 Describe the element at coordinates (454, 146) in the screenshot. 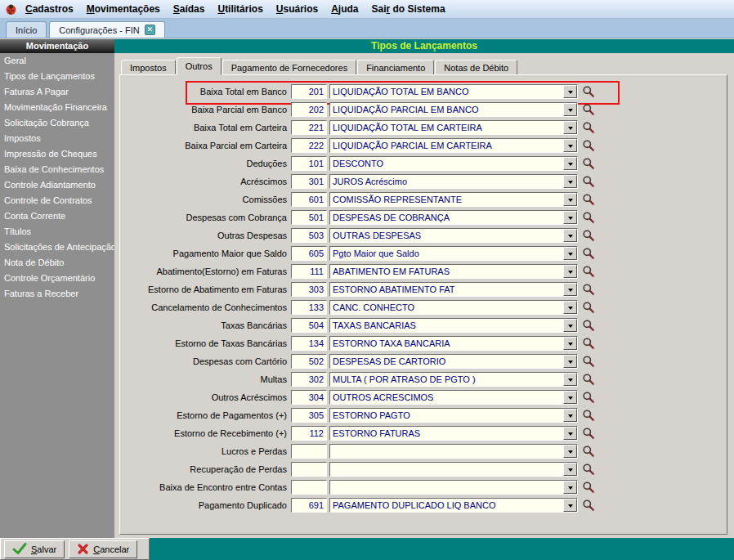

I see `value-dropdown: LIQUIDAÇÃO PARCIAL EM CARTEIRA` at that location.